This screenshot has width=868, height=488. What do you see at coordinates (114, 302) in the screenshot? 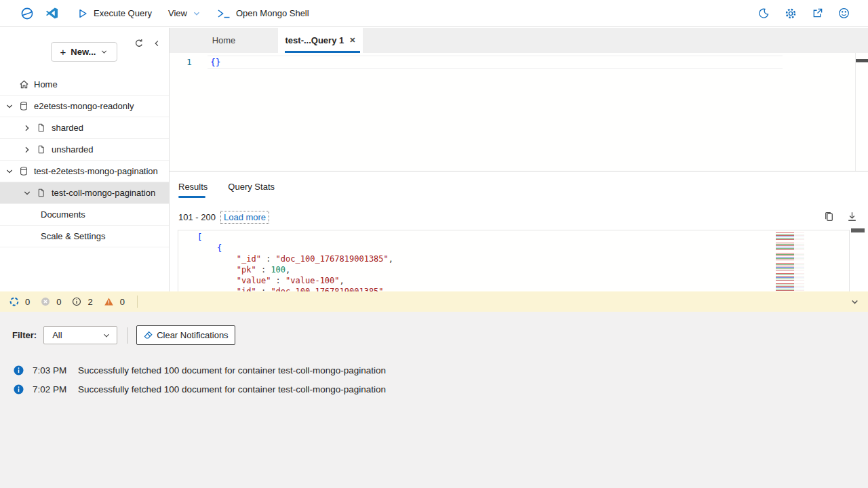
I see `status-warning: 0` at bounding box center [114, 302].